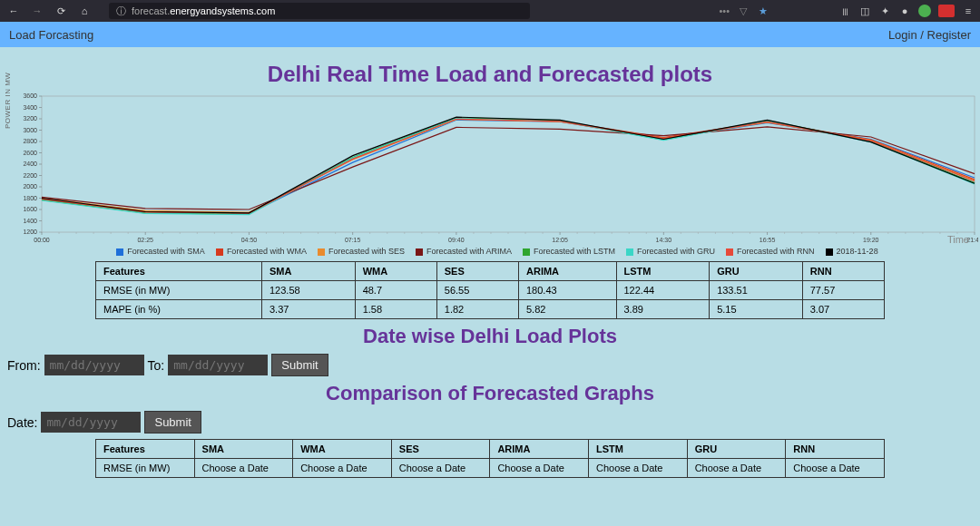  I want to click on metrics-table: FeaturesSMAWMASESARIMALSTMGRURNNRMSE (in…, so click(490, 290).